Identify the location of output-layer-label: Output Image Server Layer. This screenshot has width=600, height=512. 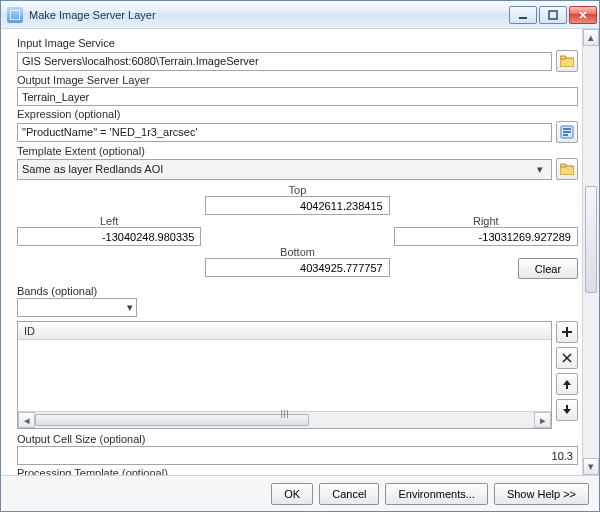
(298, 80).